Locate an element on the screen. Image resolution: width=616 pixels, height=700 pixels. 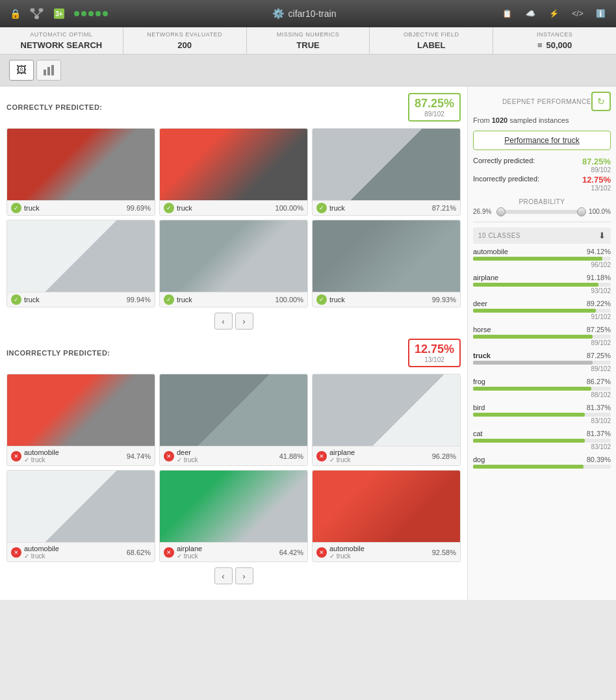
sampled-count: 1020 is located at coordinates (500, 120).